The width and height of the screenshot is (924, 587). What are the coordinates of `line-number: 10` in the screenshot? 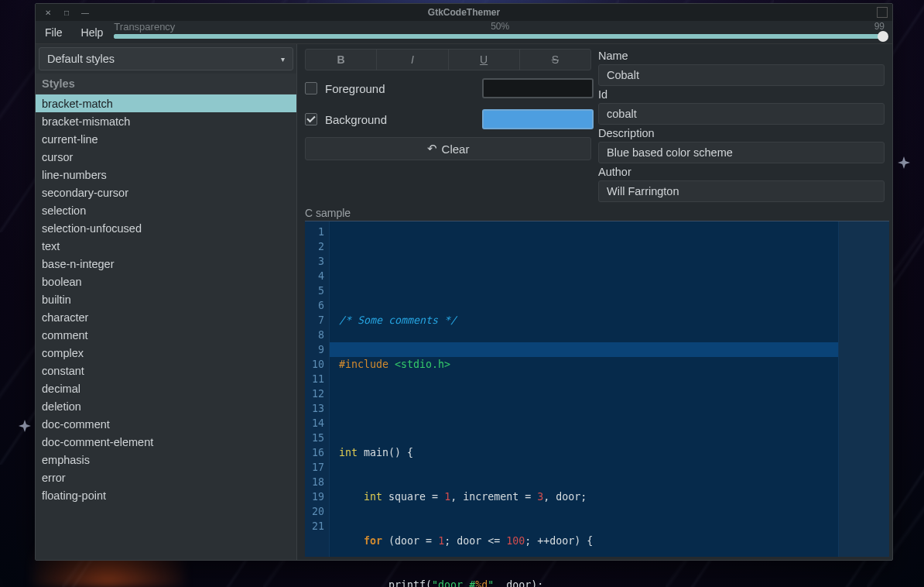 It's located at (314, 364).